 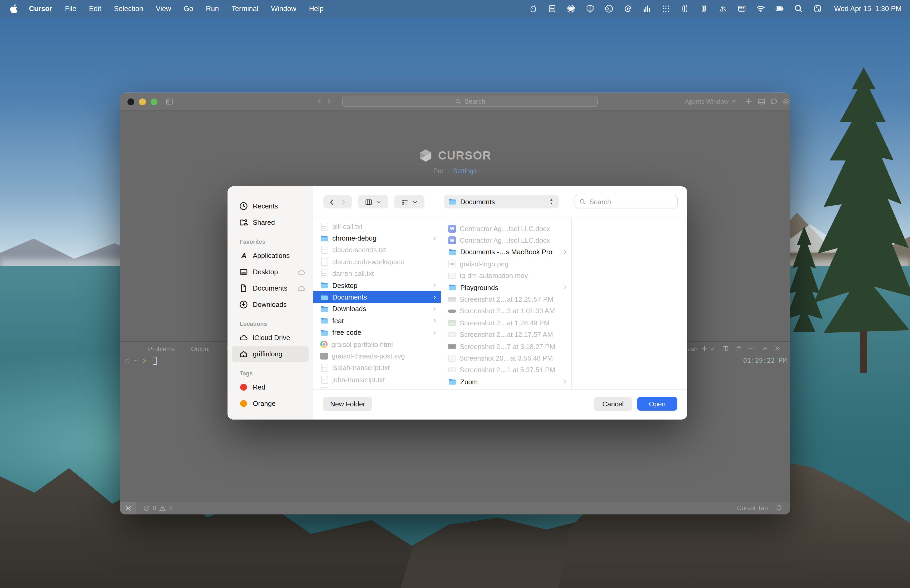 What do you see at coordinates (506, 299) in the screenshot?
I see `file-row: Screenshot 2…at 12.25.57 PM` at bounding box center [506, 299].